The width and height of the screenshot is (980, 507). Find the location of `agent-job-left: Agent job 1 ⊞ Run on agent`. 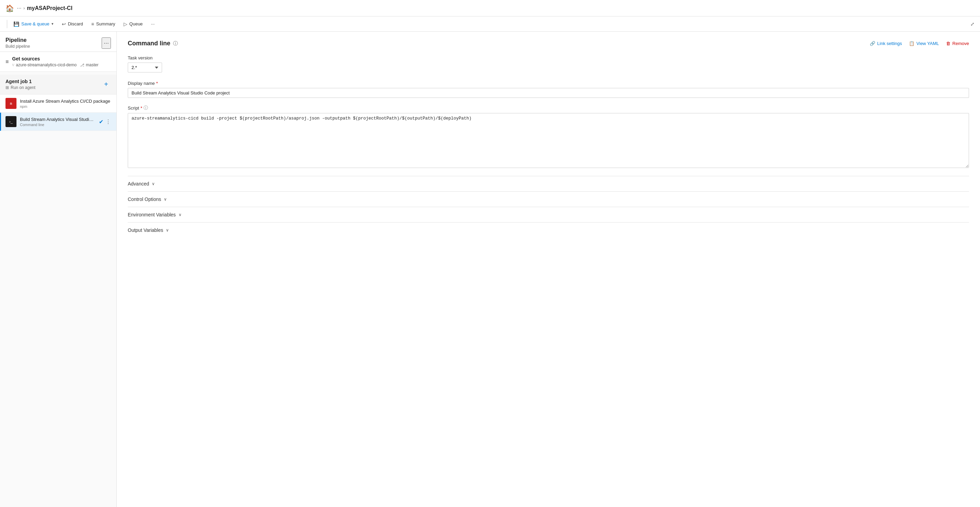

agent-job-left: Agent job 1 ⊞ Run on agent is located at coordinates (21, 84).